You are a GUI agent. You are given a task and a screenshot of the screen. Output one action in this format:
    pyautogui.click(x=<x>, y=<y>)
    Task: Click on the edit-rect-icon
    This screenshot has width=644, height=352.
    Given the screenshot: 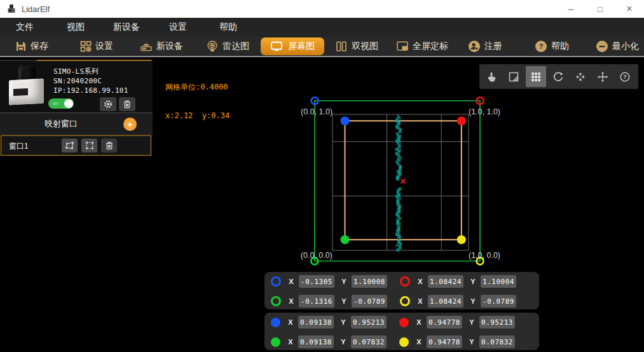 What is the action you would take?
    pyautogui.click(x=514, y=77)
    